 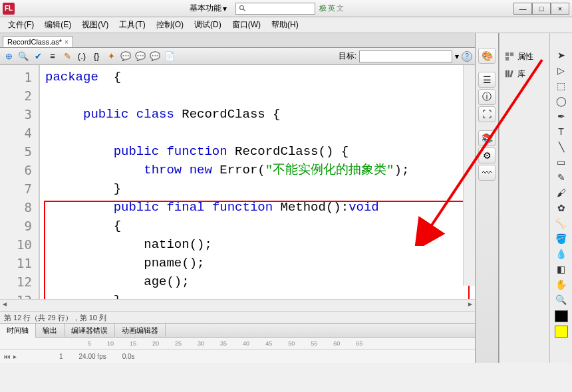 What do you see at coordinates (509, 56) in the screenshot?
I see `properties-icon` at bounding box center [509, 56].